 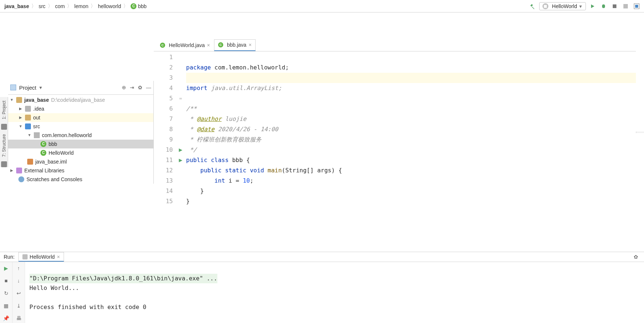 What do you see at coordinates (124, 87) in the screenshot?
I see `locate-icon: ⊕` at bounding box center [124, 87].